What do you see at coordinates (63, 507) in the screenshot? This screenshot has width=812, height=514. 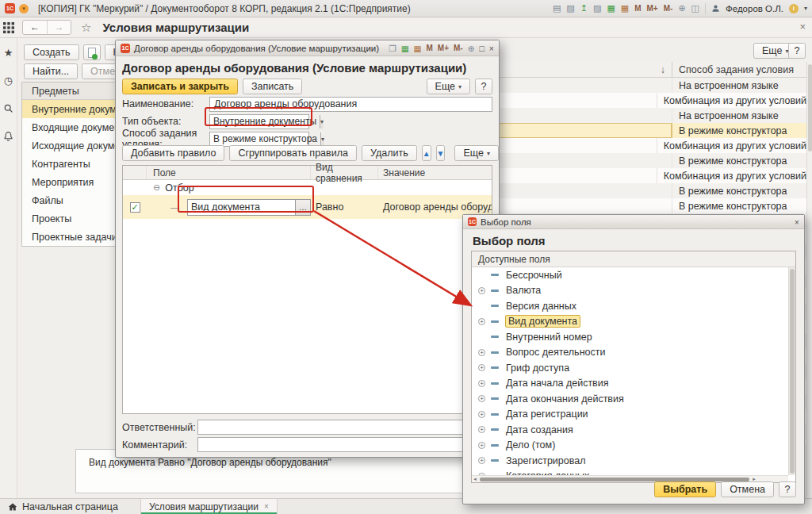 I see `home-page-button: Начальная страница` at bounding box center [63, 507].